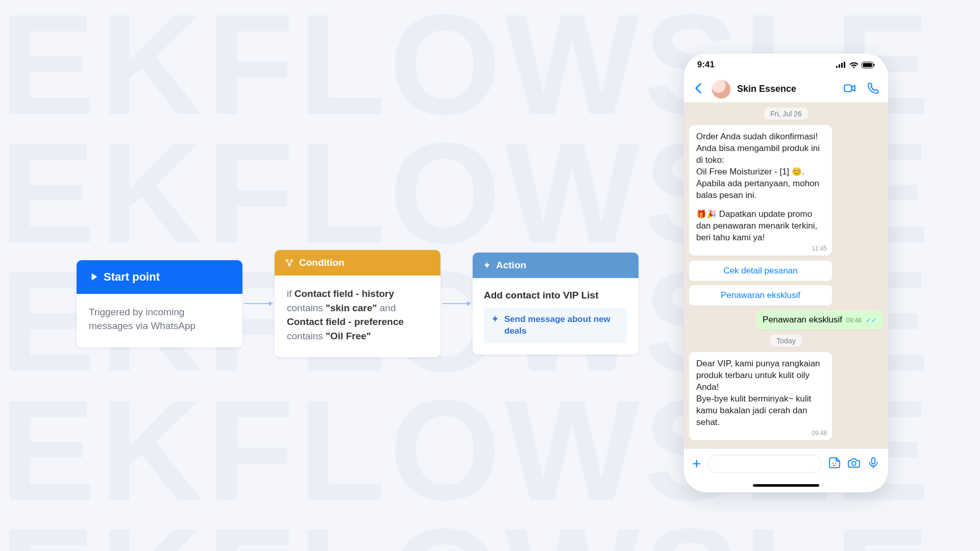  I want to click on camera-icon, so click(854, 463).